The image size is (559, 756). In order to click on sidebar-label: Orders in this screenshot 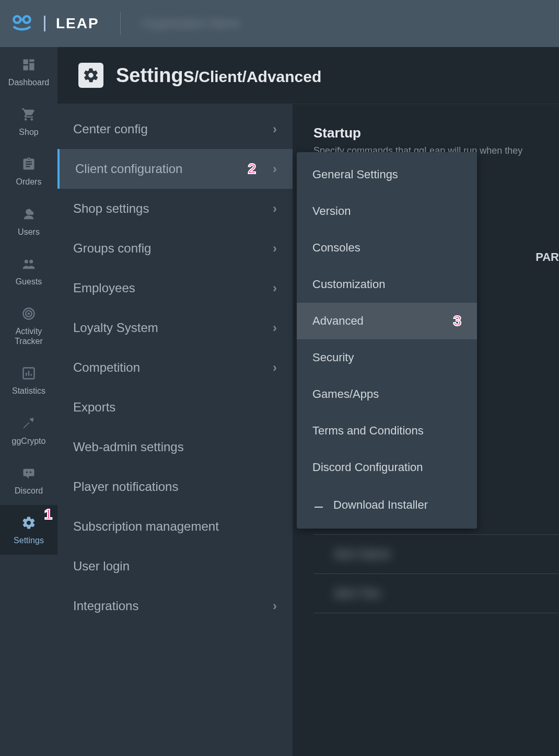, I will do `click(29, 182)`.